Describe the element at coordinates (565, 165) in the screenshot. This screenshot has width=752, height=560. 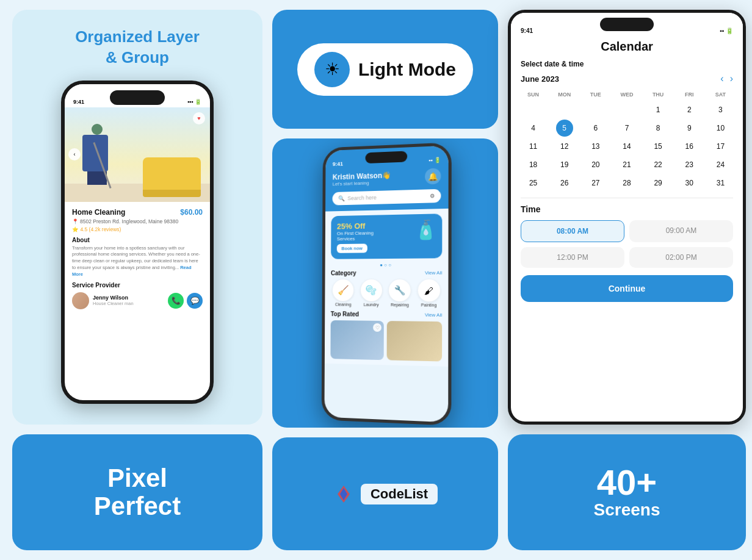
I see `cal-day-19: 19` at that location.